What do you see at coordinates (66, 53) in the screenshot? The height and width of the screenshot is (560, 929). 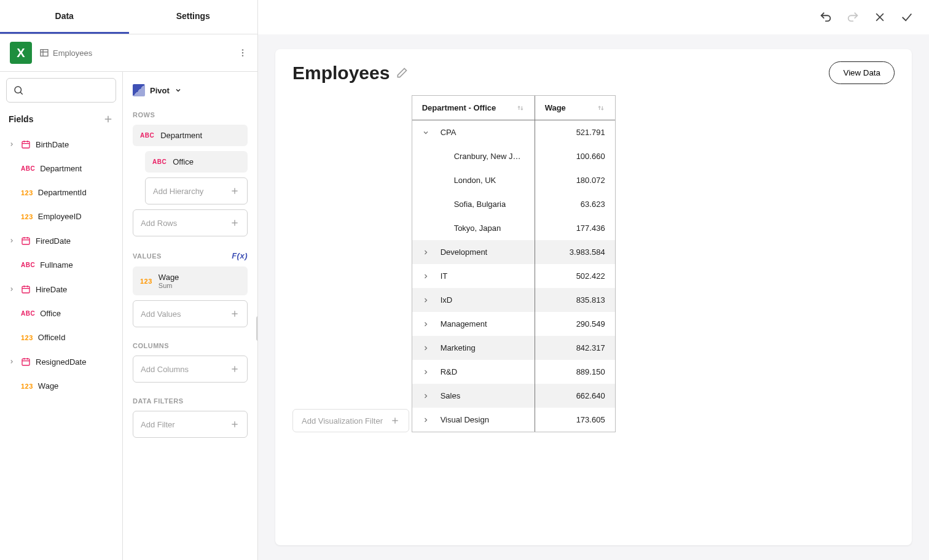 I see `datasource-label: Employees` at bounding box center [66, 53].